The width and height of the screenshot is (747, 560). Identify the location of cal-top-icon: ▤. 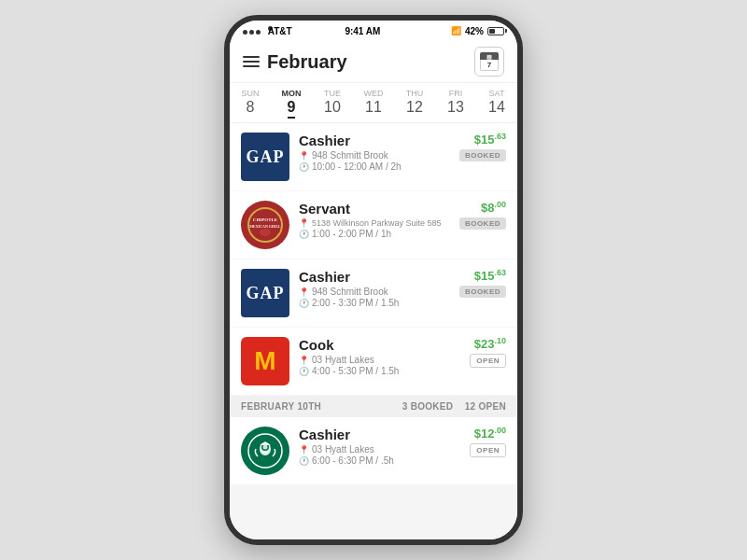
(489, 56).